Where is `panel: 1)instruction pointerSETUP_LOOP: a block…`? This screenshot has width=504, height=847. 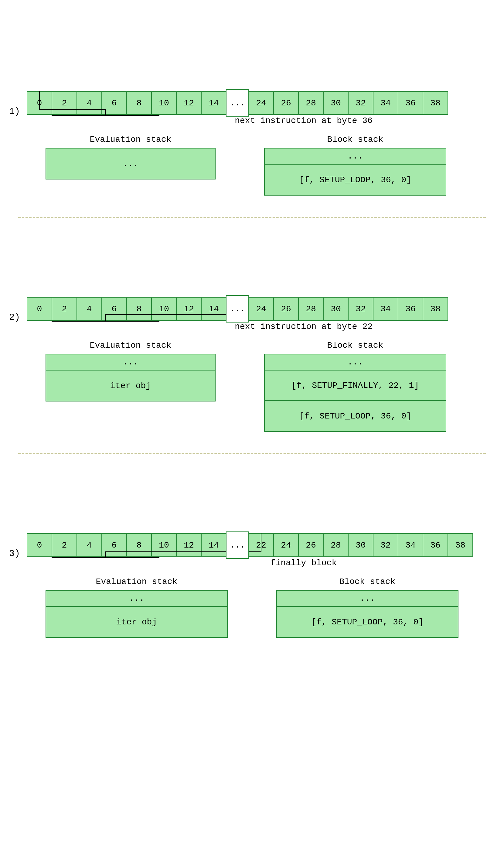 panel: 1)instruction pointerSETUP_LOOP: a block… is located at coordinates (252, 143).